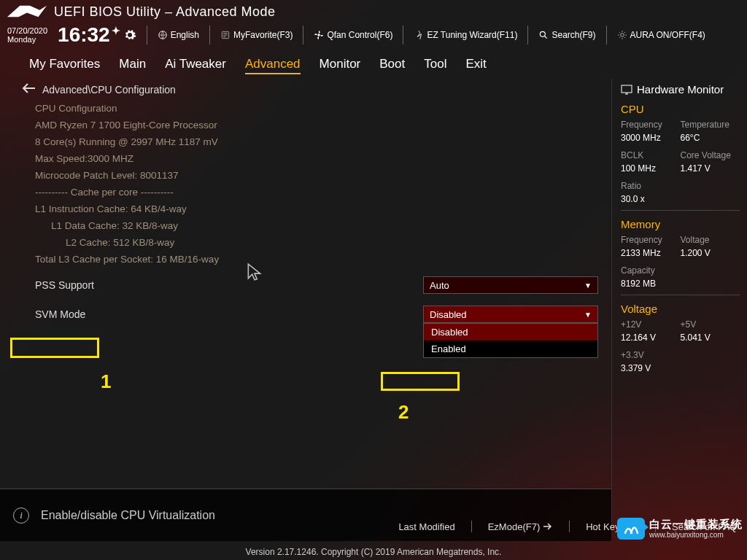 This screenshot has width=747, height=560. What do you see at coordinates (680, 89) in the screenshot?
I see `hw-title: Hardware Monitor` at bounding box center [680, 89].